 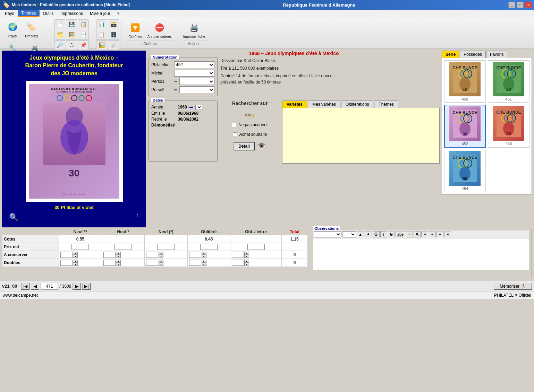 What do you see at coordinates (135, 30) in the screenshot?
I see `criteres-button: 🔽 Critères` at bounding box center [135, 30].